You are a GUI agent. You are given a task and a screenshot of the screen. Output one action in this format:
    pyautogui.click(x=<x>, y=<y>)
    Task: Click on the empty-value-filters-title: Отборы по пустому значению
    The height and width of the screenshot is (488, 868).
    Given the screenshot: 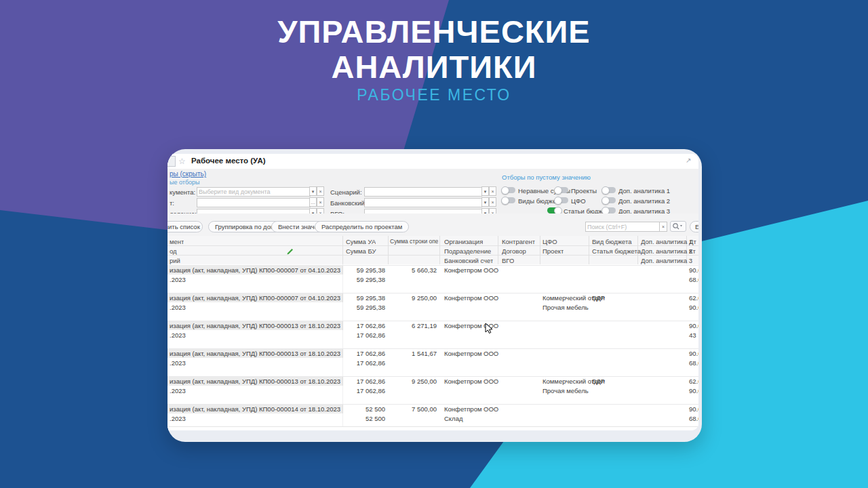 What is the action you would take?
    pyautogui.click(x=547, y=178)
    